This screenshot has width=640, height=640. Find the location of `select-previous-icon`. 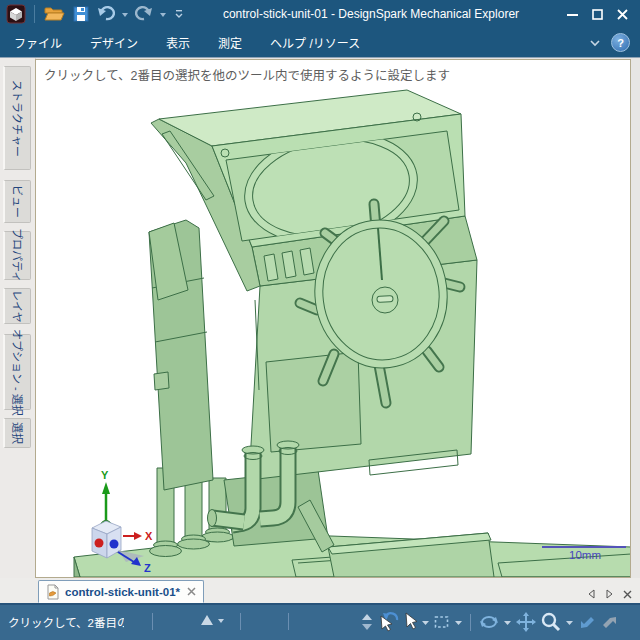

select-previous-icon is located at coordinates (388, 622).